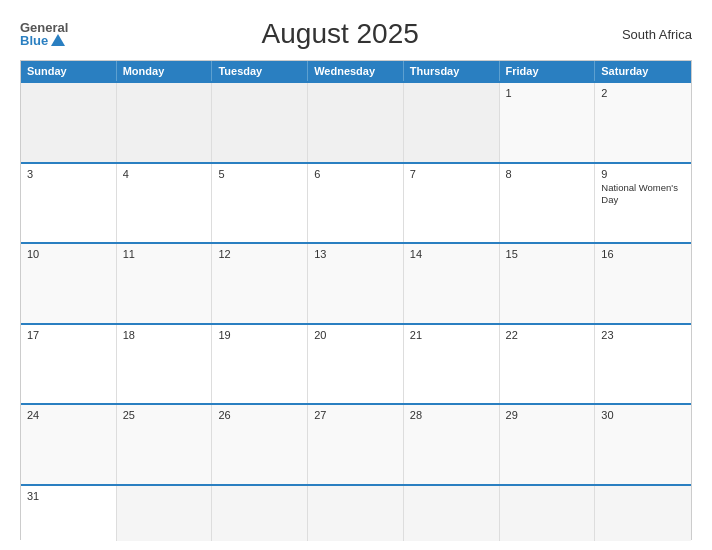  I want to click on table-row: 30, so click(643, 444).